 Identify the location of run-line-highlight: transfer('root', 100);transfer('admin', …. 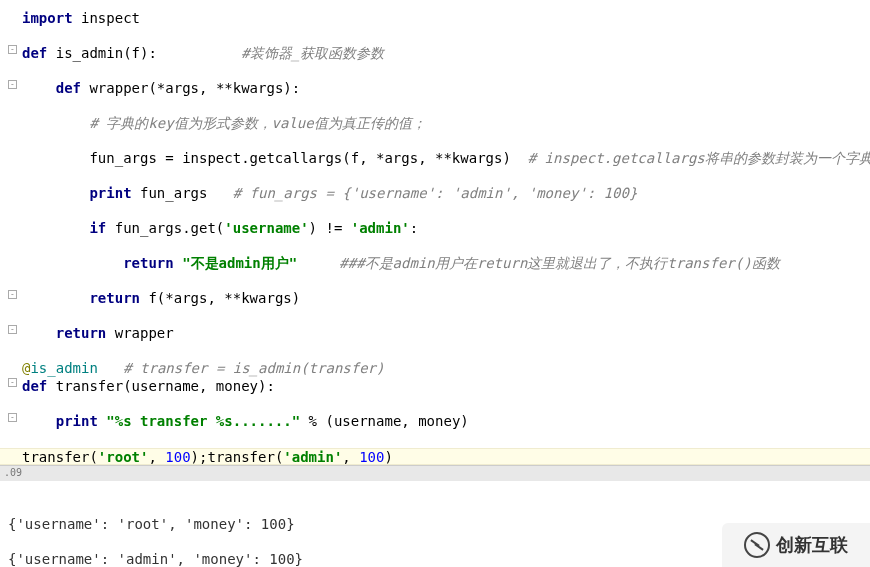
(435, 457).